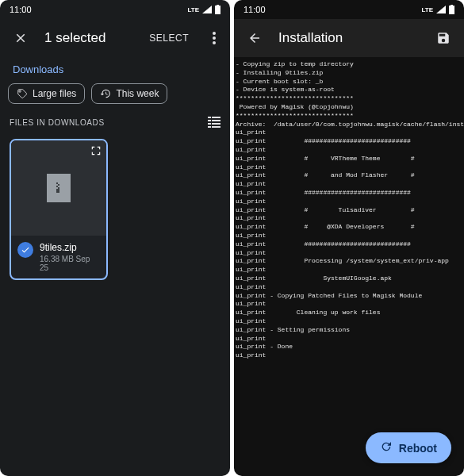 The width and height of the screenshot is (464, 476). Describe the element at coordinates (214, 122) in the screenshot. I see `list-view-icon` at that location.